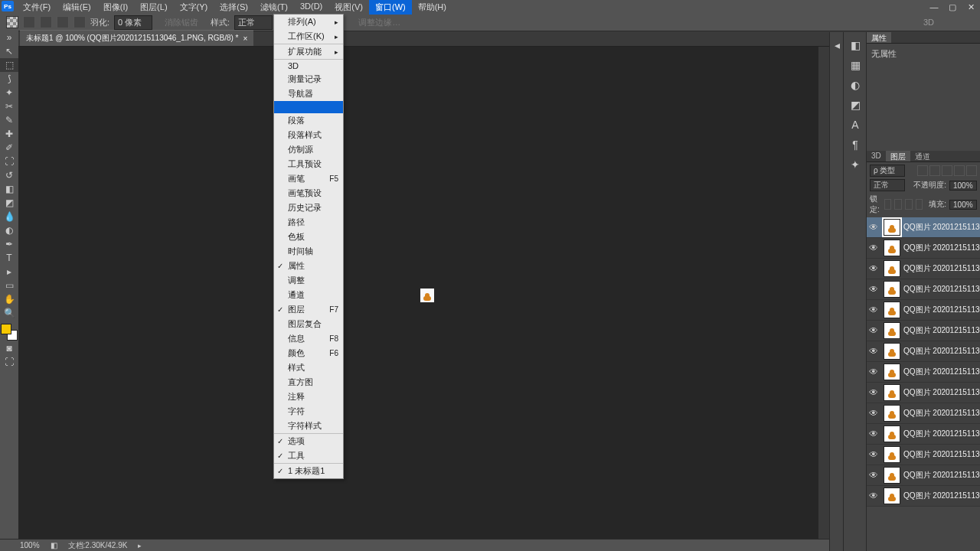 Image resolution: width=980 pixels, height=551 pixels. What do you see at coordinates (935, 171) in the screenshot?
I see `filter-adjust-icon` at bounding box center [935, 171].